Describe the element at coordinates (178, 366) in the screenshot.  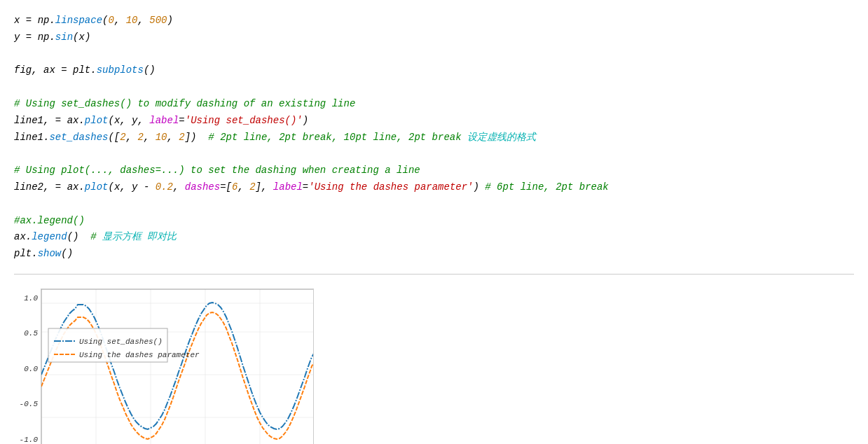
I see `line1-curve` at that location.